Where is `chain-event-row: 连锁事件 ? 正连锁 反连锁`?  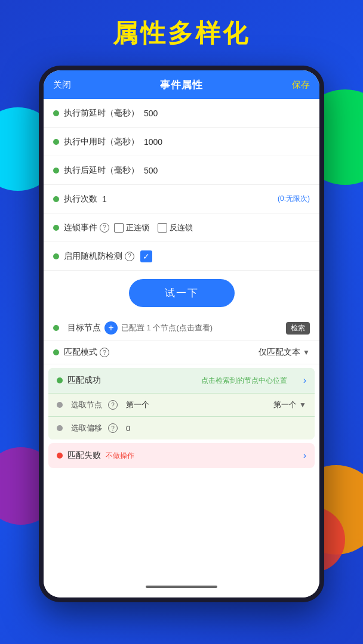 chain-event-row: 连锁事件 ? 正连锁 反连锁 is located at coordinates (182, 228).